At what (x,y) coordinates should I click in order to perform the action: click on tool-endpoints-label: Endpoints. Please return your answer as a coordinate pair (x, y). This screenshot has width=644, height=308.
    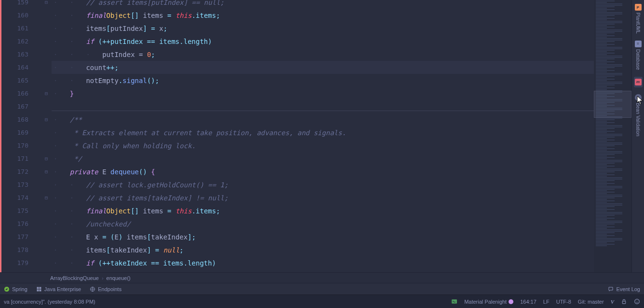
    Looking at the image, I should click on (110, 289).